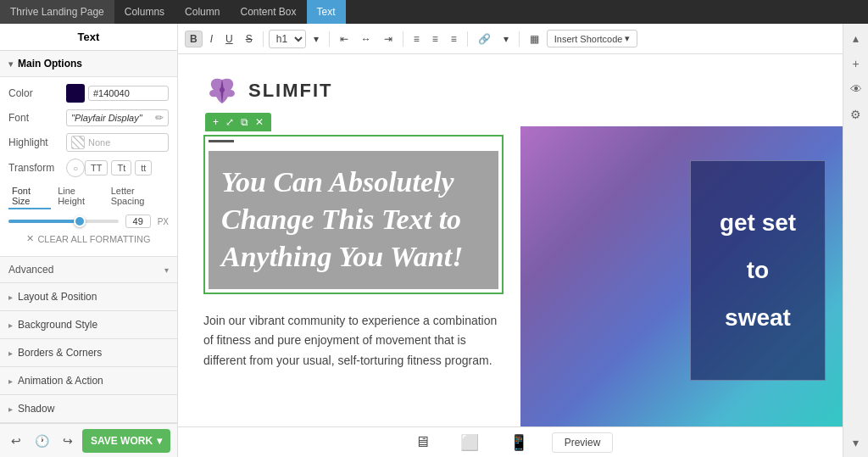 Image resolution: width=868 pixels, height=457 pixels. Describe the element at coordinates (856, 443) in the screenshot. I see `scroll-down-btn: ▾` at that location.